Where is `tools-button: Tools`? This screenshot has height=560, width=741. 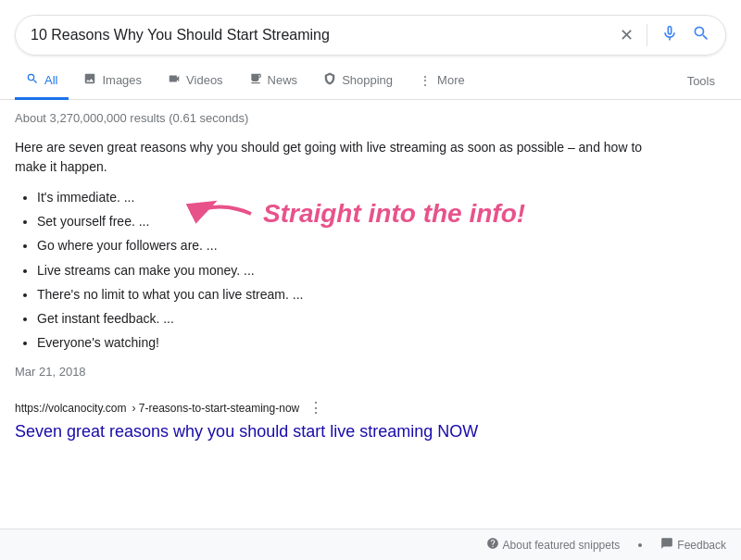
tools-button: Tools is located at coordinates (701, 81).